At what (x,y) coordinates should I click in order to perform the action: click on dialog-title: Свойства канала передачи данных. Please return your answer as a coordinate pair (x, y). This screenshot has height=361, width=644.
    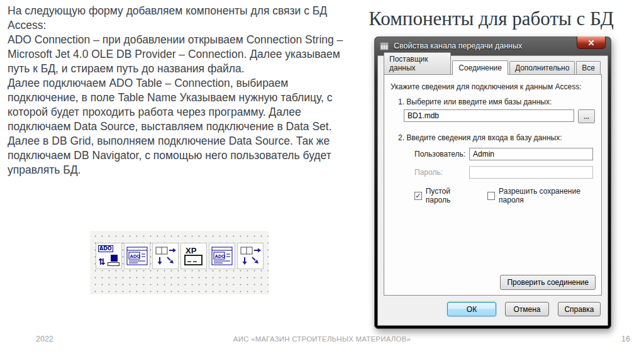
    Looking at the image, I should click on (458, 46).